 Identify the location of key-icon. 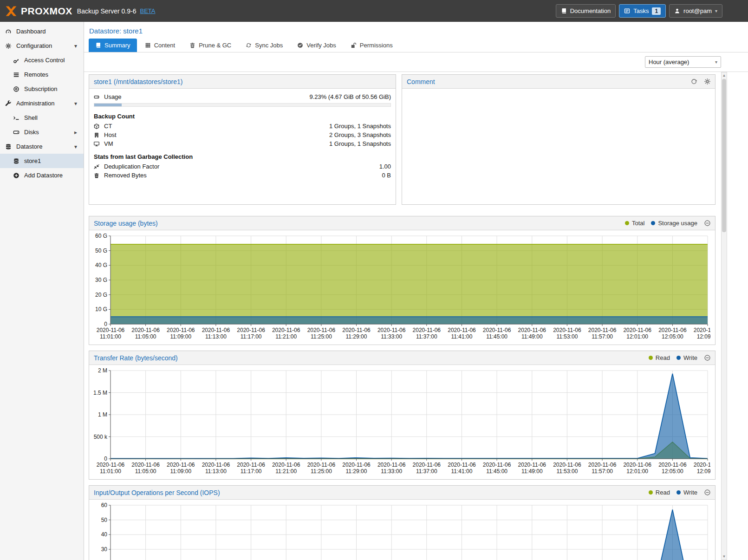
(17, 60).